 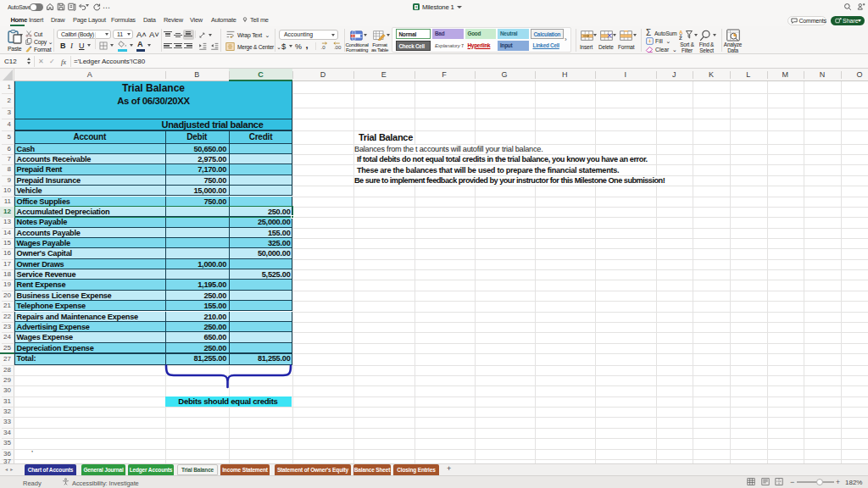 I want to click on svg-text: .0, so click(x=324, y=47).